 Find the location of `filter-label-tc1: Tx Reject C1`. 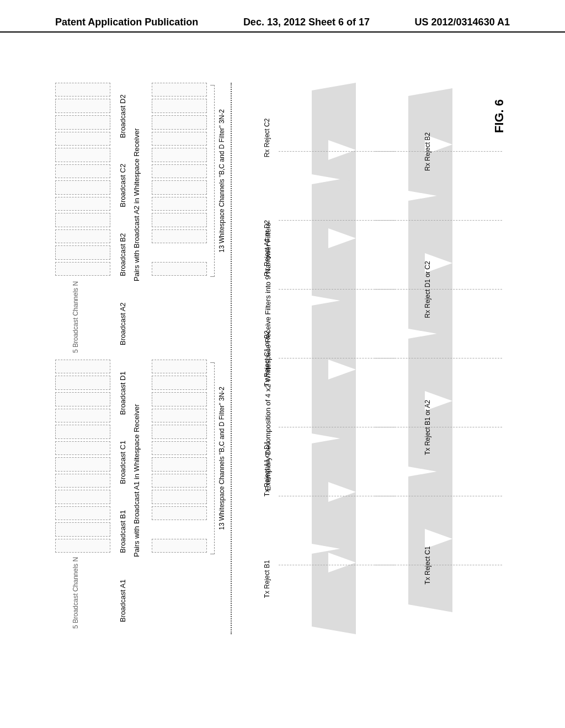

filter-label-tc1: Tx Reject C1 is located at coordinates (428, 565).